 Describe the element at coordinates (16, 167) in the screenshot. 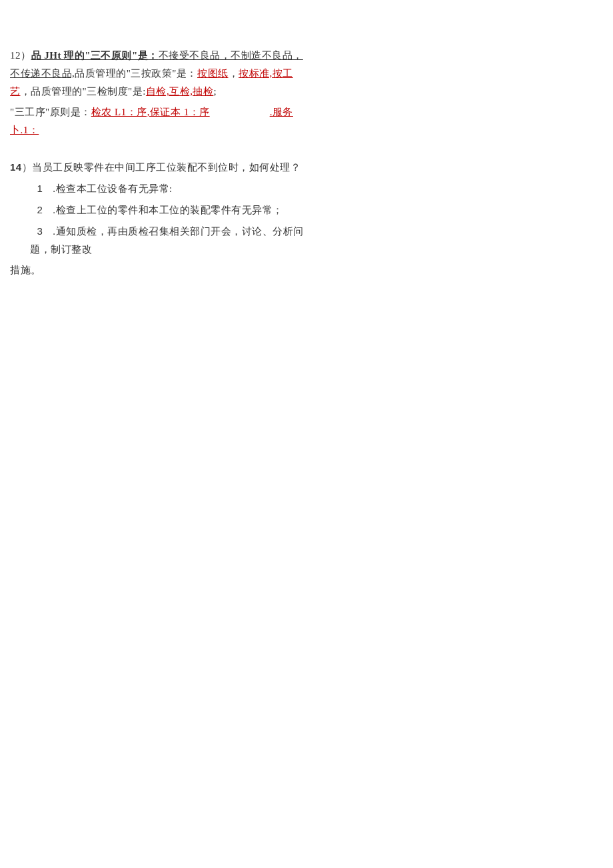

I see `q14-number: 14` at that location.